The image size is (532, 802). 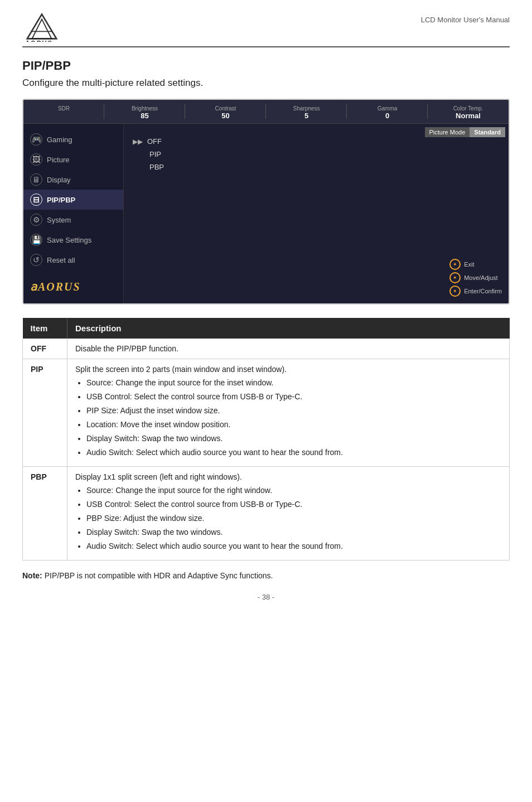 I want to click on page-number: - 38 -, so click(x=266, y=597).